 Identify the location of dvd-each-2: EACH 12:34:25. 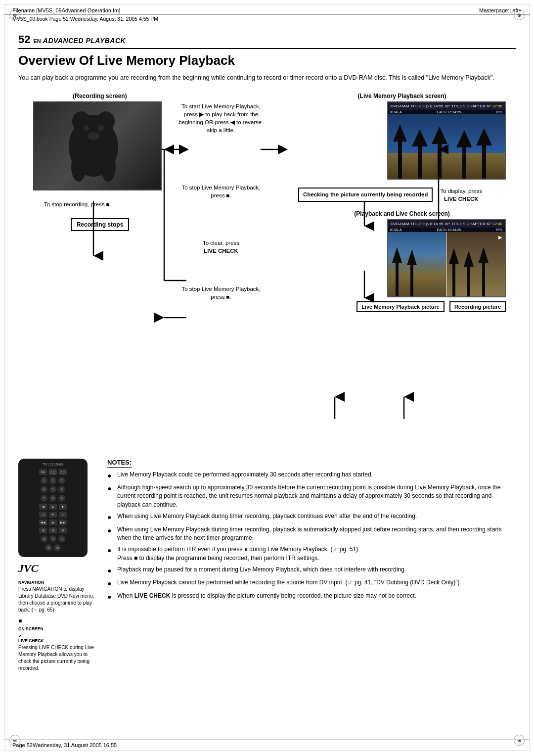
(449, 230).